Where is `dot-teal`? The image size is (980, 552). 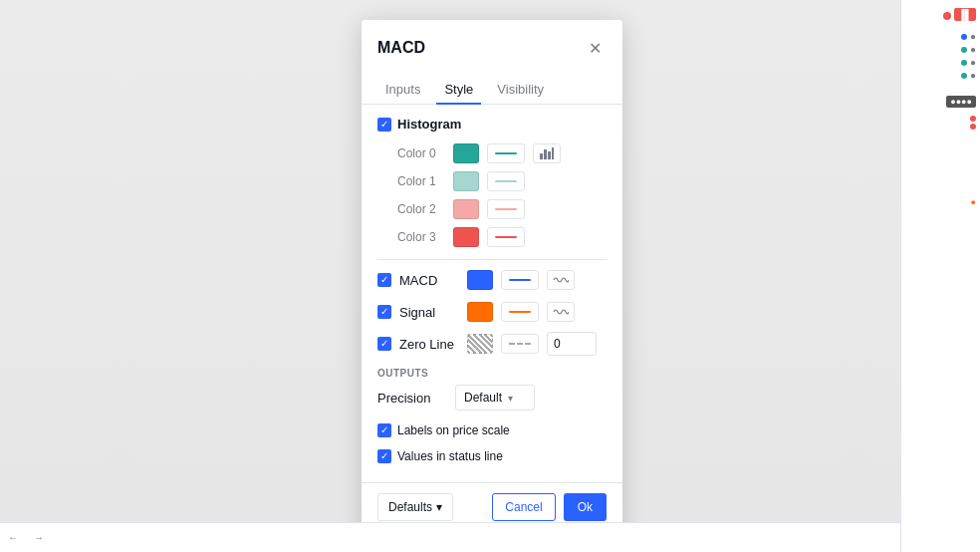
dot-teal is located at coordinates (964, 50).